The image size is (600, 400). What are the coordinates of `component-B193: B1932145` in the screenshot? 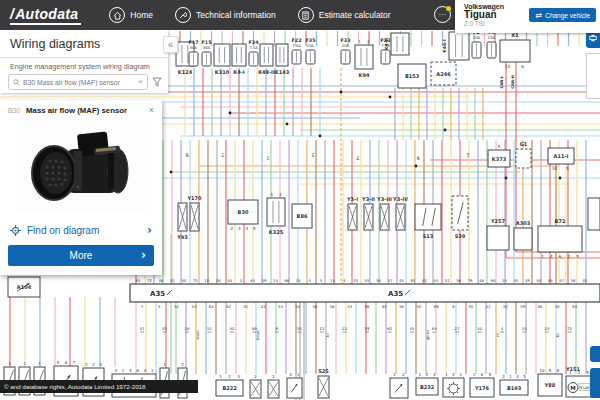 It's located at (514, 384).